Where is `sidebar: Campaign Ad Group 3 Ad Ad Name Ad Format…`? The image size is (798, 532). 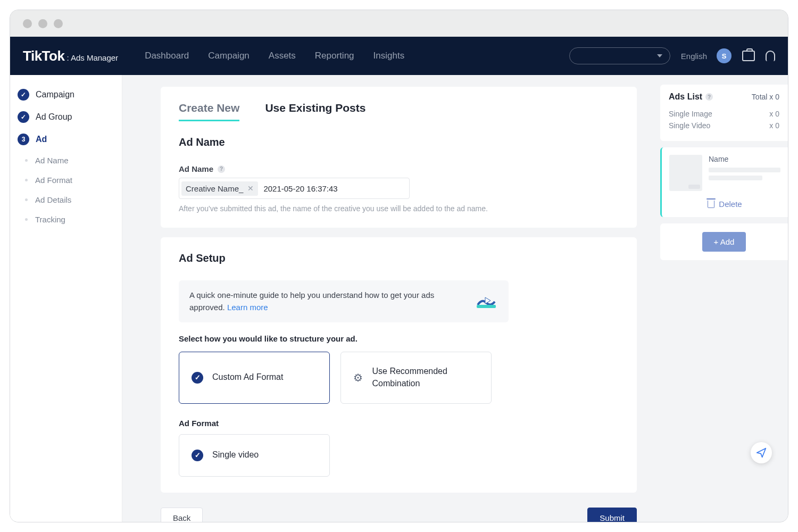
sidebar: Campaign Ad Group 3 Ad Ad Name Ad Format… is located at coordinates (66, 298).